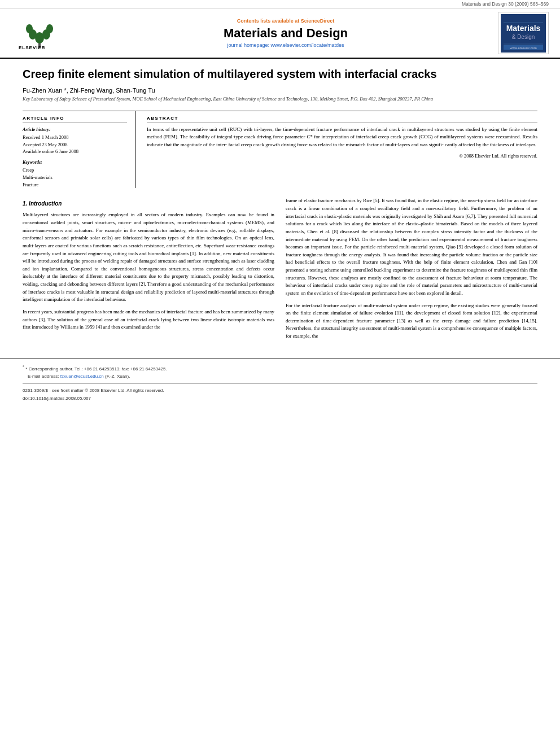 Image resolution: width=560 pixels, height=747 pixels. What do you see at coordinates (89, 90) in the screenshot?
I see `authors-text: Fu-Zhen Xuan *, Zhi-Feng Wang, Shan-Tung…` at bounding box center [89, 90].